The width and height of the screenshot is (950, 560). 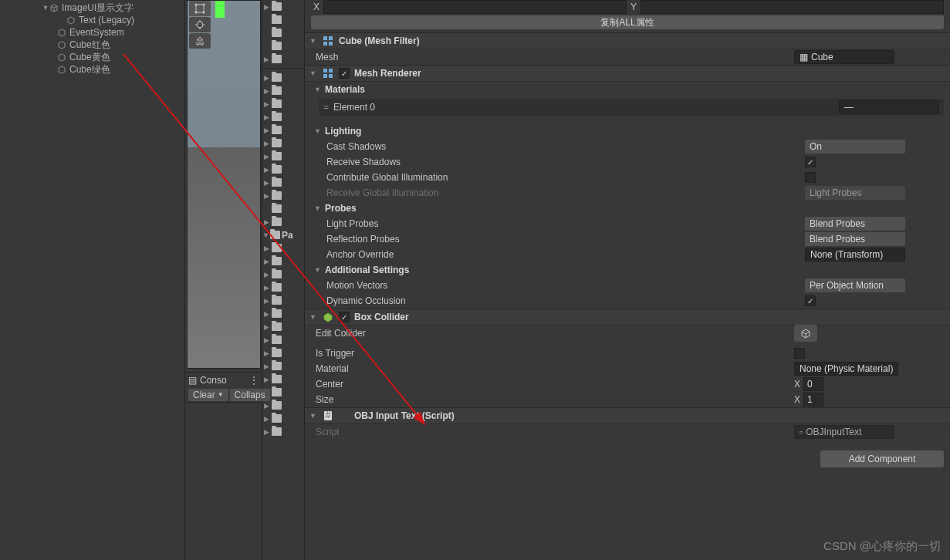 I want to click on hierarchy-item: EventSystem, so click(x=93, y=32).